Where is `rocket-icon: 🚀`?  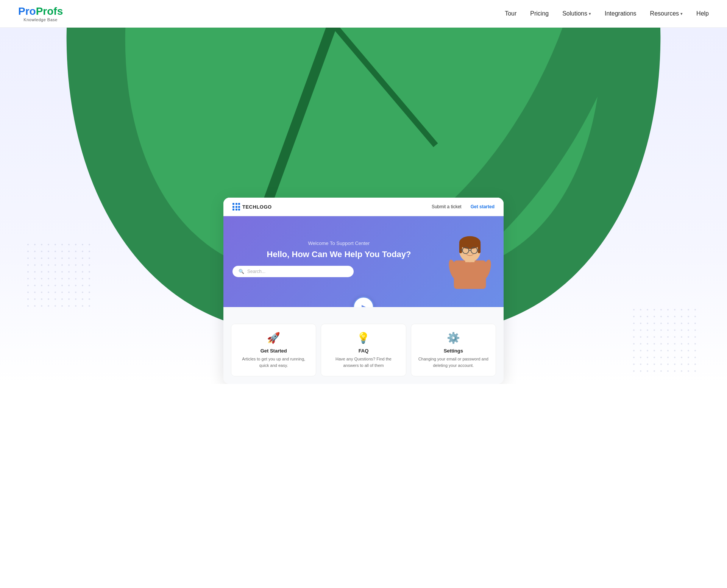
rocket-icon: 🚀 is located at coordinates (273, 338).